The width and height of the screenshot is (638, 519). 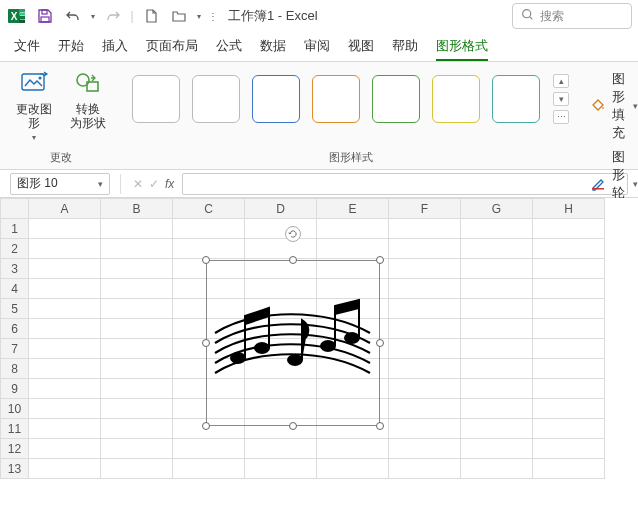 I want to click on gallery-down-button: ▾, so click(x=561, y=99).